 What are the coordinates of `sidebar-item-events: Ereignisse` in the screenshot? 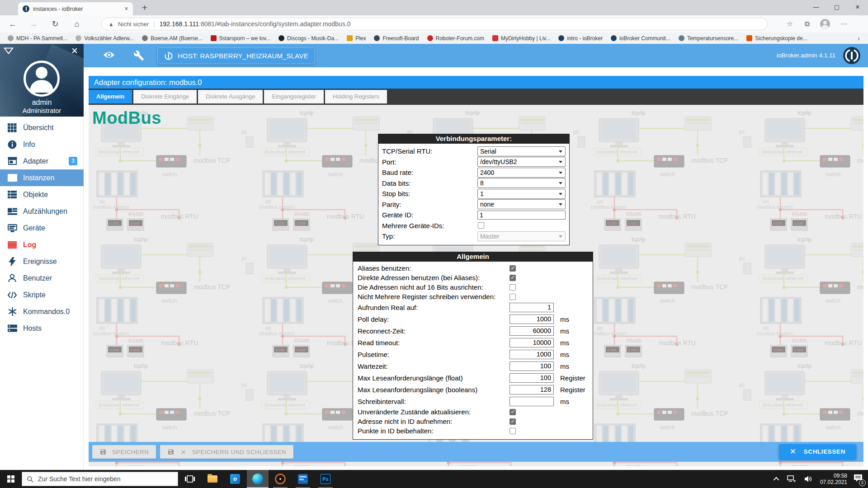 It's located at (42, 261).